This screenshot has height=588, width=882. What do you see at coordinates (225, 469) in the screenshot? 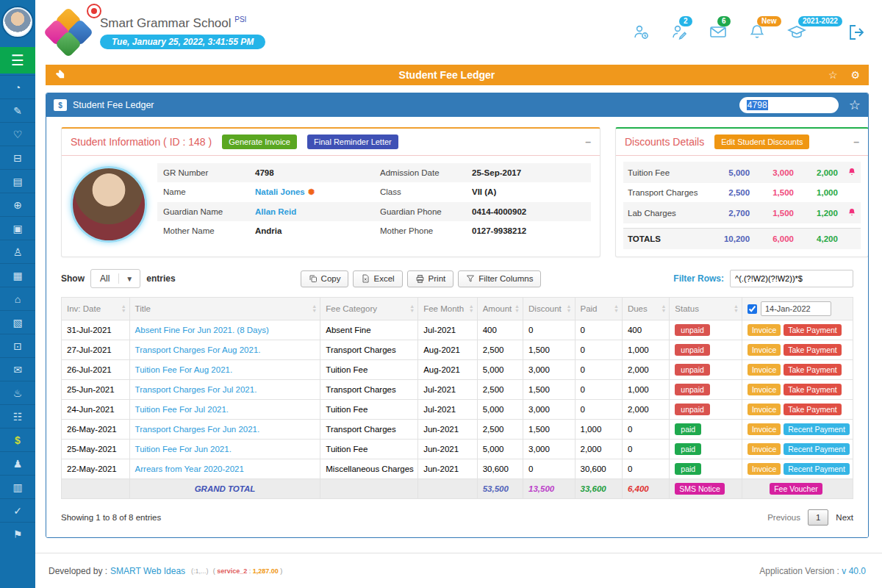
I see `title-link: Arrears from Year 2020-2021` at bounding box center [225, 469].